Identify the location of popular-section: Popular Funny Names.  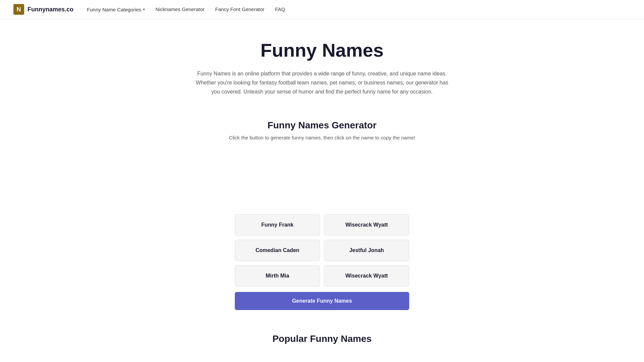
(322, 334).